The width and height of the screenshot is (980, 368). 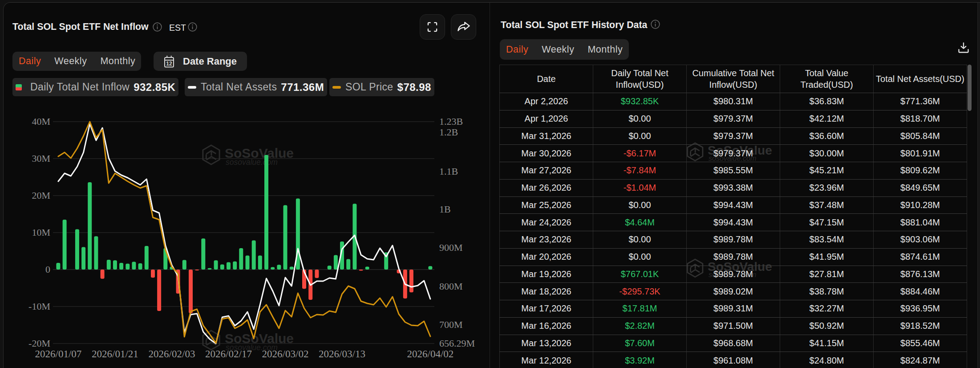 What do you see at coordinates (41, 121) in the screenshot?
I see `svg-text: 40M` at bounding box center [41, 121].